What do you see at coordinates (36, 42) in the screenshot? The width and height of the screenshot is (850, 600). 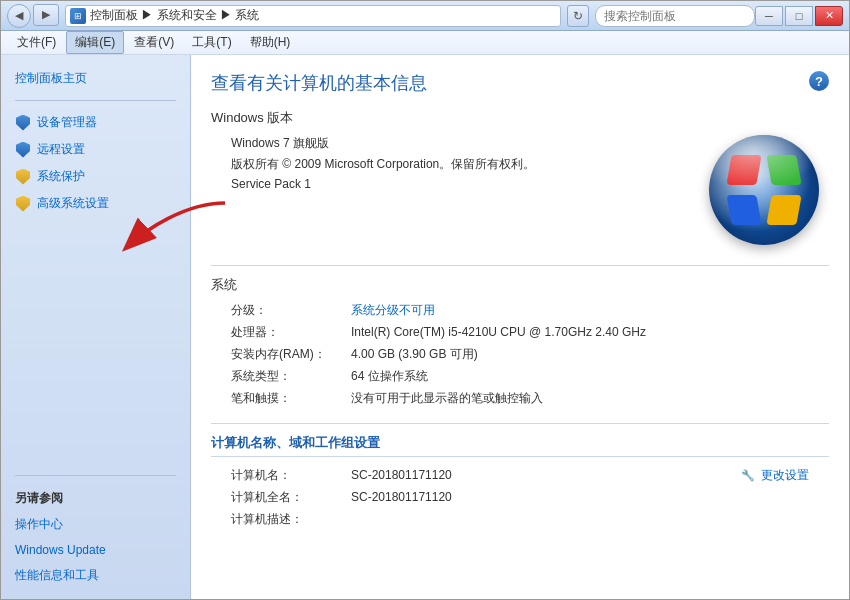 I see `menu-file: 文件(F)` at bounding box center [36, 42].